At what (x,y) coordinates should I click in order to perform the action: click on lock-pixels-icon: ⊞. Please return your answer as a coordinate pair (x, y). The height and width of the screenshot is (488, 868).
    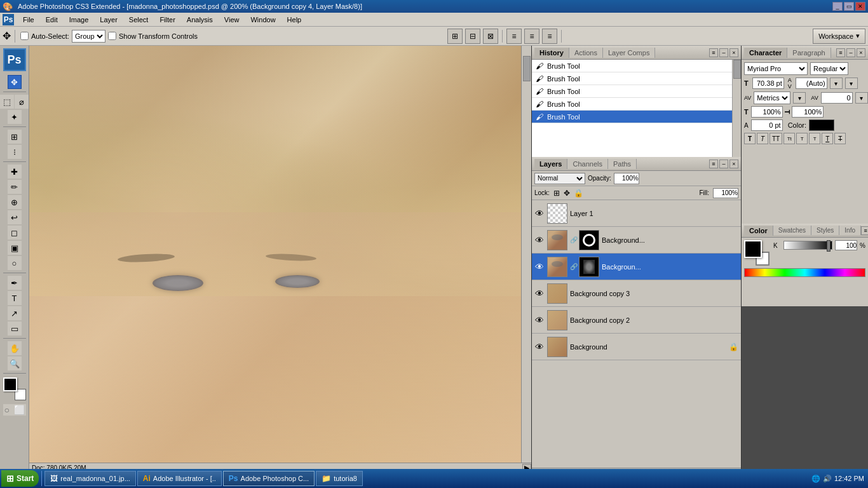
    Looking at the image, I should click on (557, 193).